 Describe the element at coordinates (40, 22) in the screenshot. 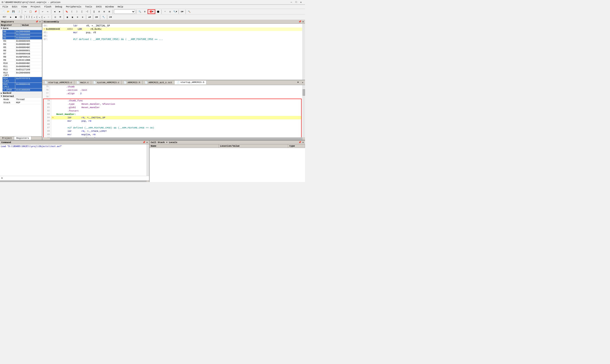

I see `reg-close-btn: ✕` at that location.